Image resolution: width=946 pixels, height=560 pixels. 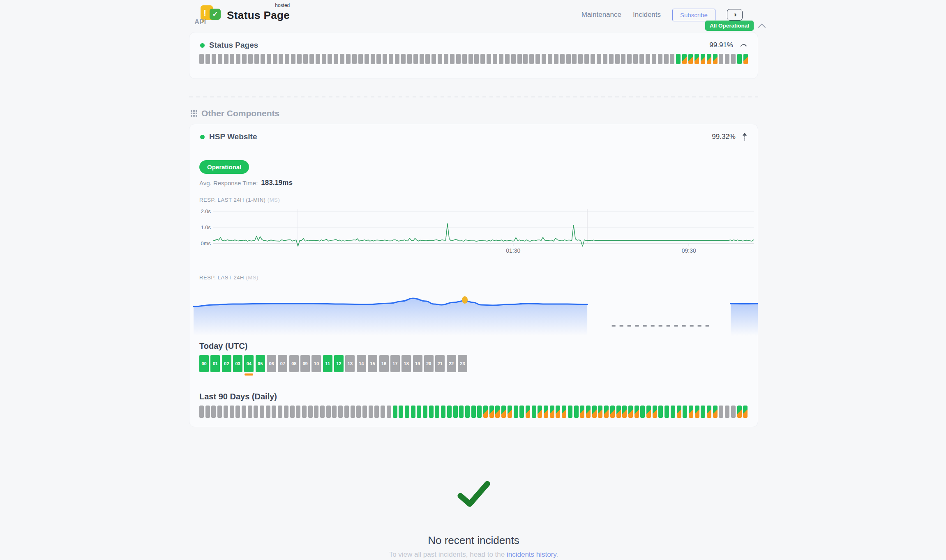 What do you see at coordinates (294, 364) in the screenshot?
I see `hour-block-08: 08` at bounding box center [294, 364].